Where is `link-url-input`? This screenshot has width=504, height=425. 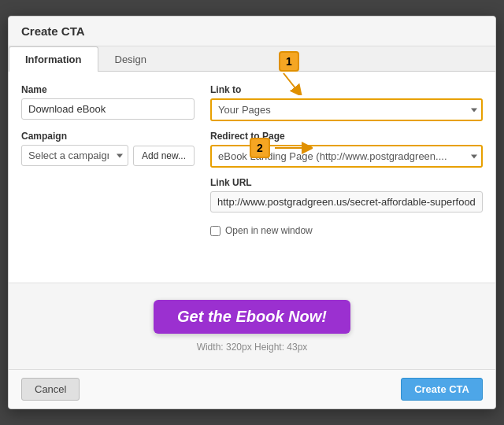 link-url-input is located at coordinates (346, 201).